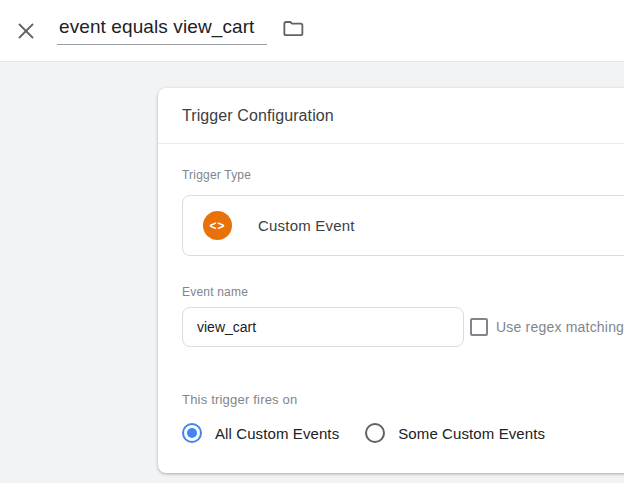  I want to click on close-icon, so click(26, 31).